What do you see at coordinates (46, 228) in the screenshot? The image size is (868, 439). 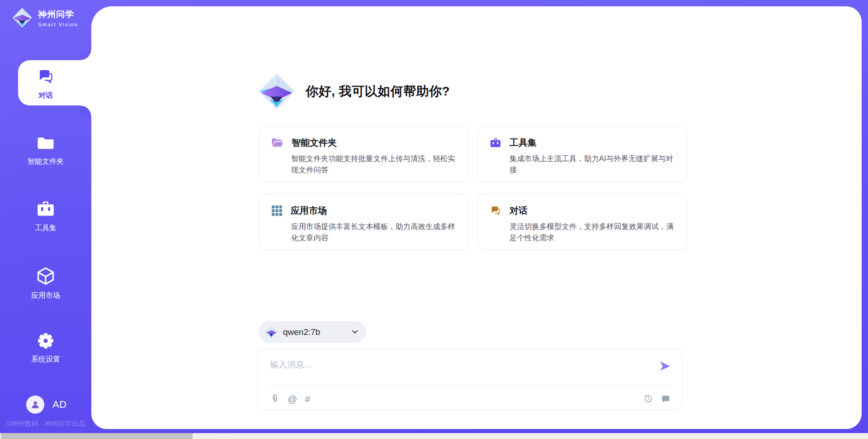 I see `sidebar-item-label: 工具集` at bounding box center [46, 228].